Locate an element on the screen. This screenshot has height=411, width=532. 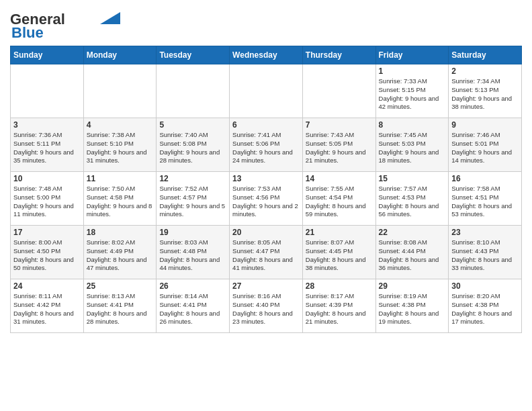
weekday-header-thursday: Thursday is located at coordinates (339, 55).